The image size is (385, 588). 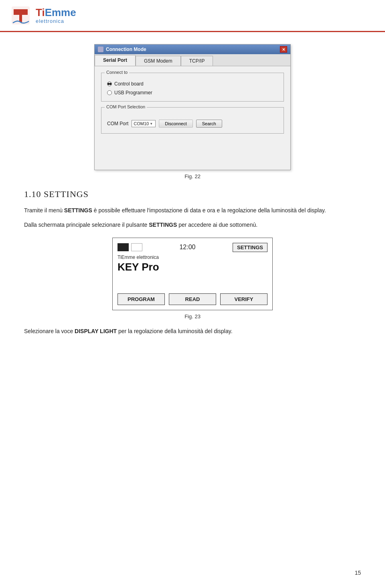 What do you see at coordinates (192, 118) in the screenshot?
I see `dialog-body: Connect to Control board USB Programmer …` at bounding box center [192, 118].